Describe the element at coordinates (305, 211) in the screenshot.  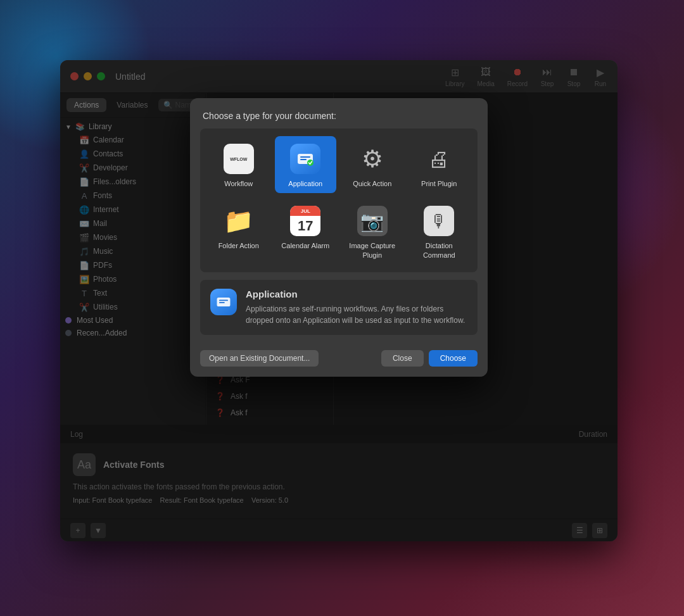
I see `calendar-month: JUL` at that location.